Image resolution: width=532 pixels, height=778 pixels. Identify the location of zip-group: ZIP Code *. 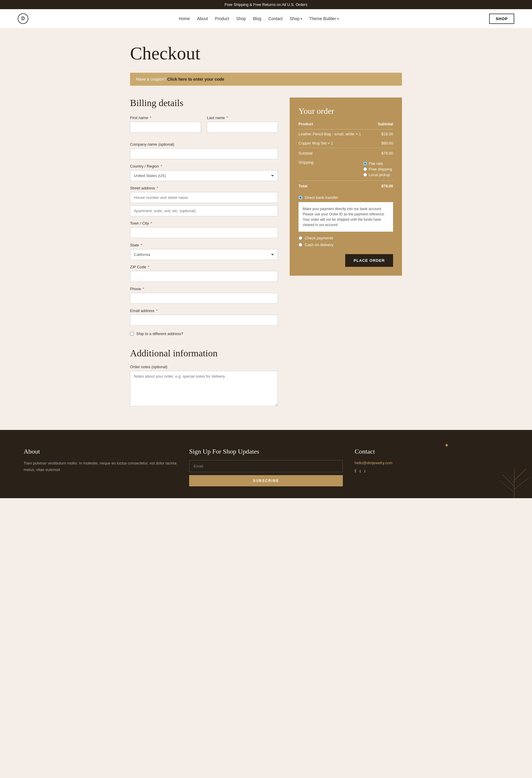
(204, 273).